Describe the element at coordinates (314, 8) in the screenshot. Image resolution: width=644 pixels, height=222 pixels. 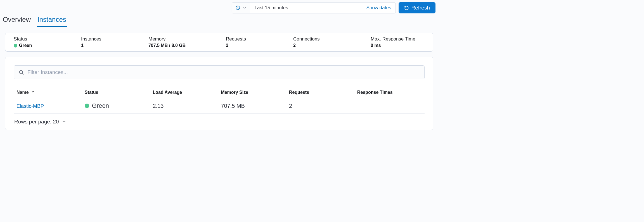
I see `date-range-picker: Last 15 minutes Show dates` at that location.